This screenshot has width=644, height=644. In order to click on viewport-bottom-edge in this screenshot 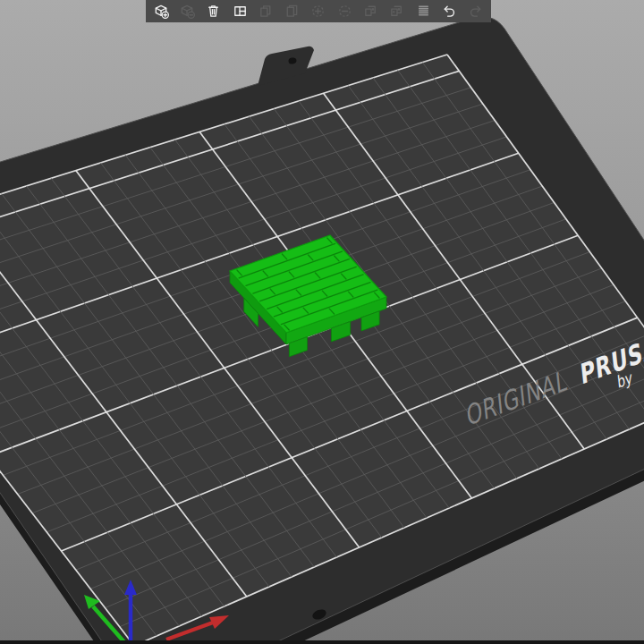, I will do `click(322, 642)`.